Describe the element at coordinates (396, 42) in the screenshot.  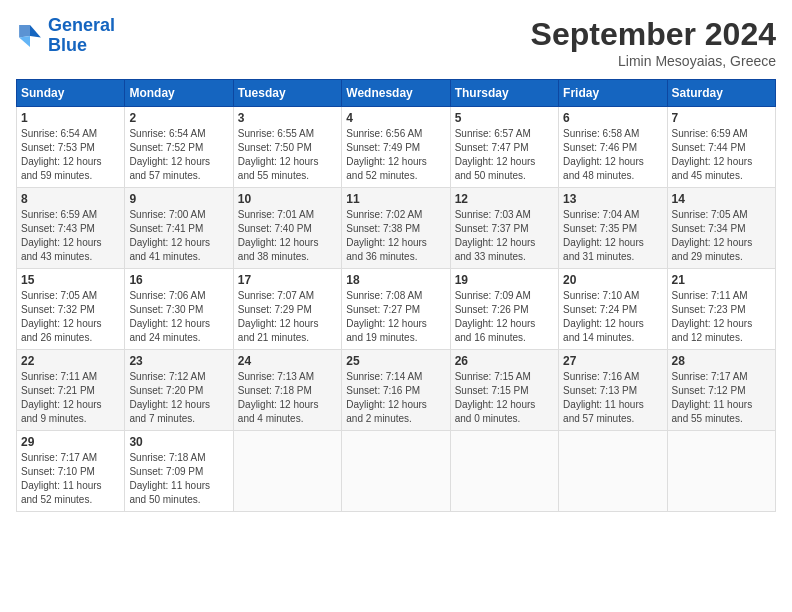
I see `page-header: General Blue September 2024 Limin Mesoya…` at that location.